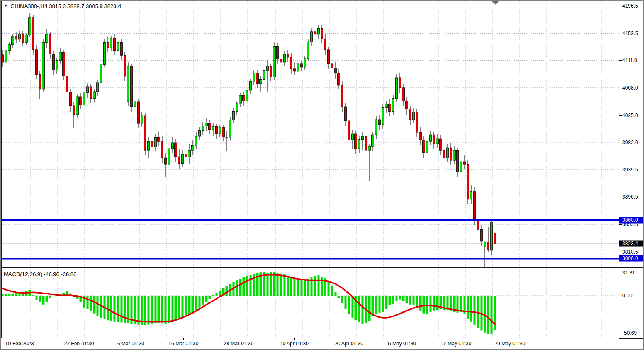 The height and width of the screenshot is (350, 644). What do you see at coordinates (79, 344) in the screenshot?
I see `time-axis-label: 22 Feb 01:30` at bounding box center [79, 344].